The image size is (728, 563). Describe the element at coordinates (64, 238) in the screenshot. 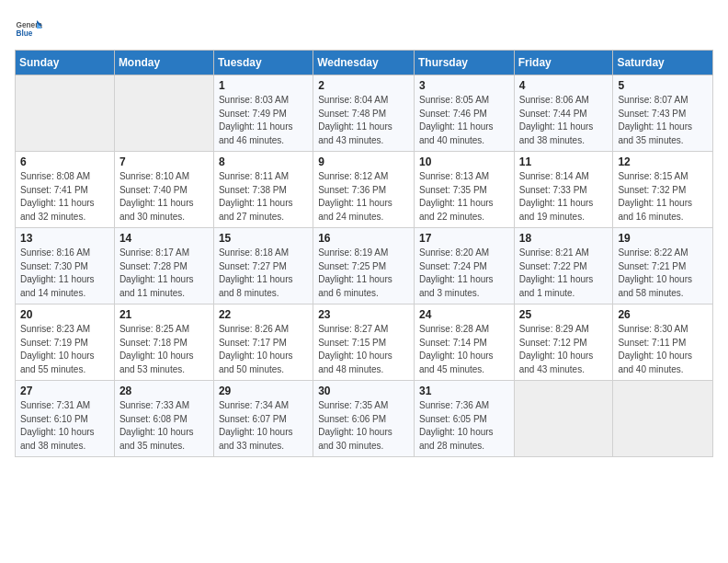

I see `day-number: 13` at that location.